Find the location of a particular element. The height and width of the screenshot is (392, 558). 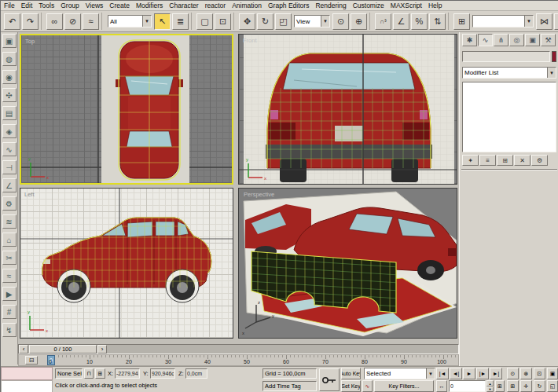

motor-icon: ⚙ is located at coordinates (9, 203).